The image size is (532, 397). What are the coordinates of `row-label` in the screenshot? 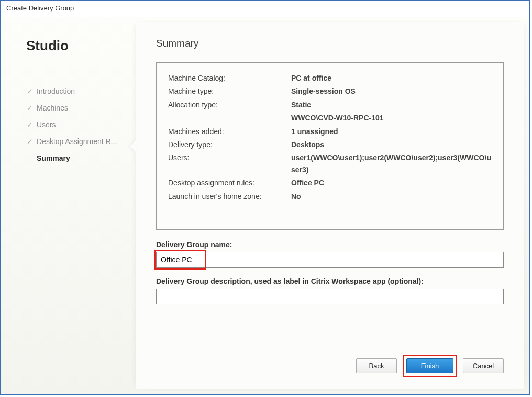 It's located at (229, 118).